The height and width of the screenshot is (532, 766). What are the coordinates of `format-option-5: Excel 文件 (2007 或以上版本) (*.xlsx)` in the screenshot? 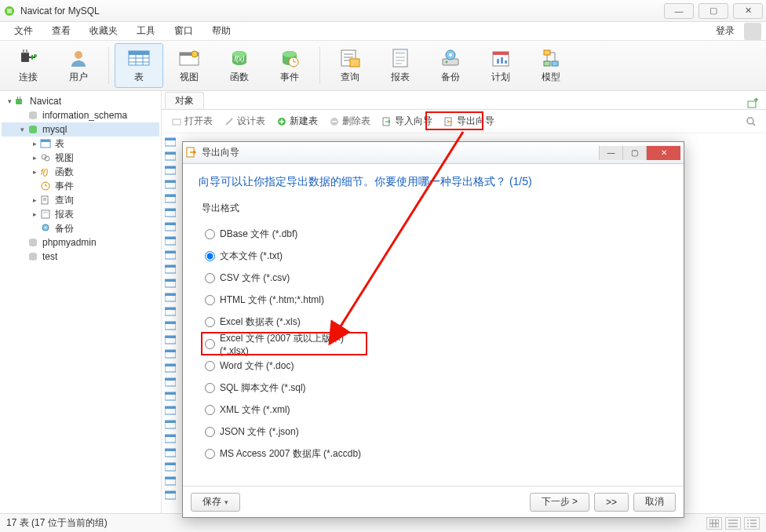 It's located at (284, 344).